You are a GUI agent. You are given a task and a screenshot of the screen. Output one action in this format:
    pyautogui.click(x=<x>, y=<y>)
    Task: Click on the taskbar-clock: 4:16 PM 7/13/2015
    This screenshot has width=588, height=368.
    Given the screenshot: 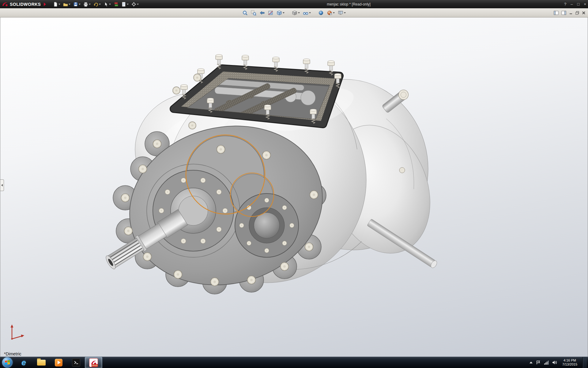 What is the action you would take?
    pyautogui.click(x=570, y=362)
    